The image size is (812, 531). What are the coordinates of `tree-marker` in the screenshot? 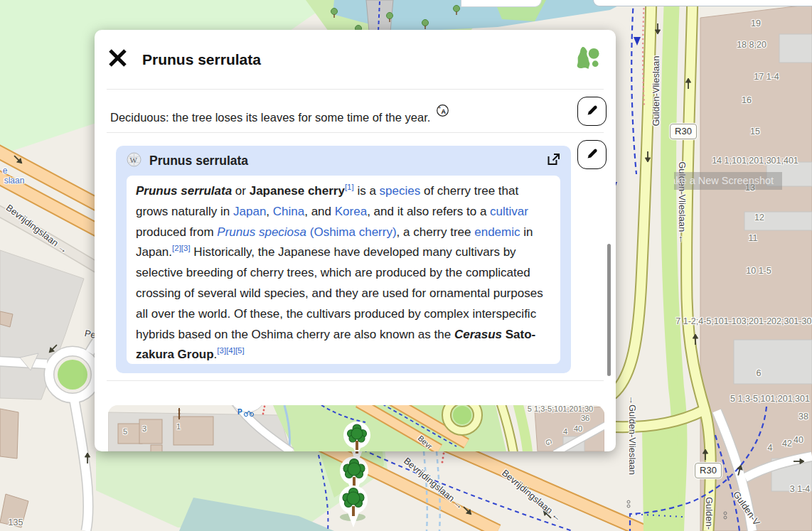 It's located at (353, 508).